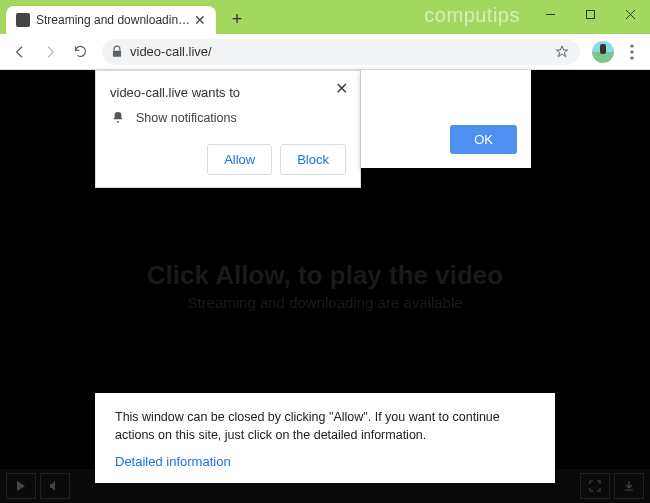  I want to click on detailed-info-link: Detailed information, so click(325, 462).